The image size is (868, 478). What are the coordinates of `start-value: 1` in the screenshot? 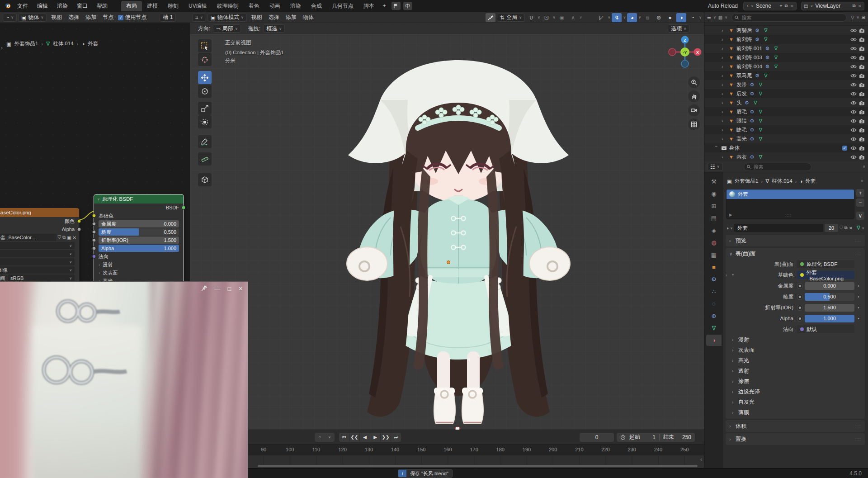 It's located at (650, 437).